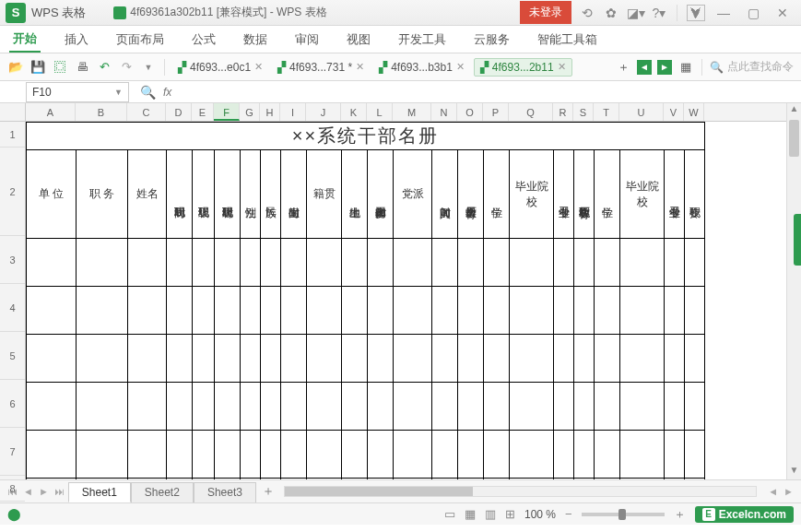  I want to click on col-W: W, so click(694, 112).